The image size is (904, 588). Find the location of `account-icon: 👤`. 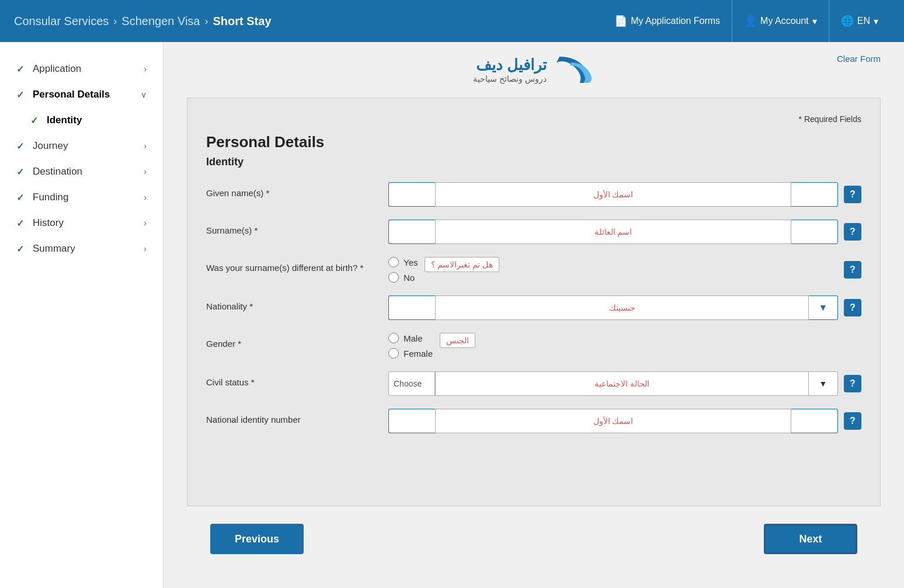

account-icon: 👤 is located at coordinates (750, 21).